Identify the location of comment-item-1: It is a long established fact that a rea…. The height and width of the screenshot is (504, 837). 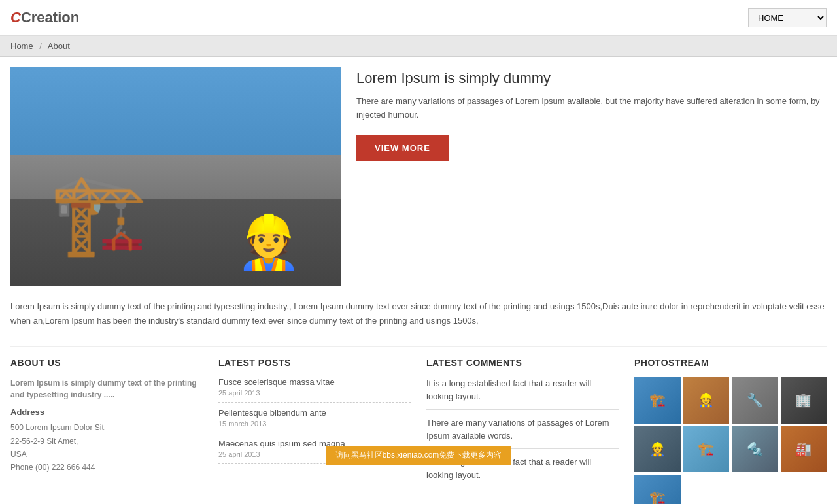
(522, 394).